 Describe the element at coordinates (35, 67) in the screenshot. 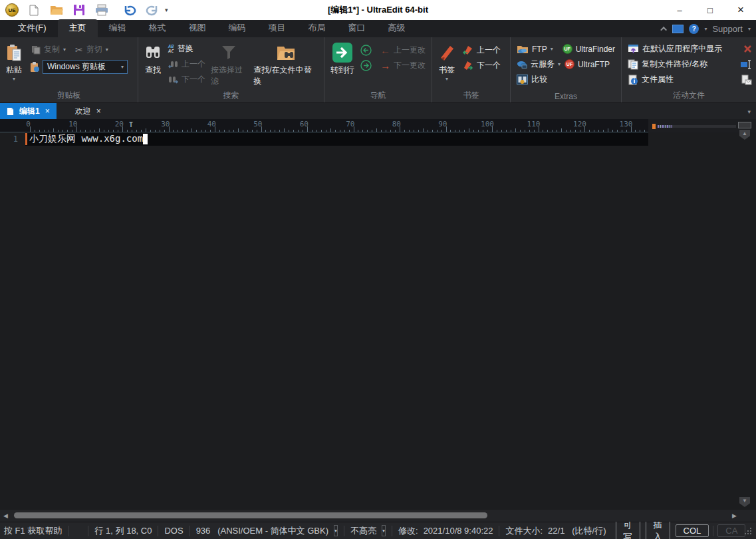

I see `clipboard-select-icon` at that location.